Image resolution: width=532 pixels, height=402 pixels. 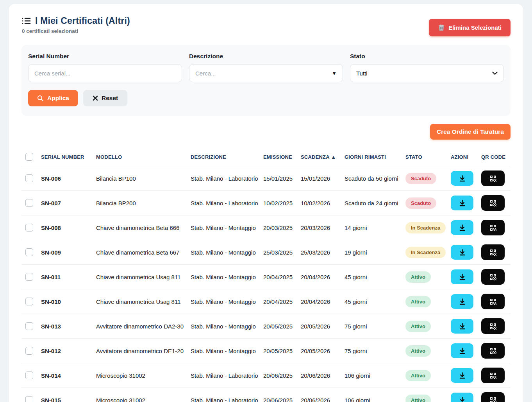 What do you see at coordinates (143, 253) in the screenshot?
I see `cell-model: Chiave dinamometrica Beta 667` at bounding box center [143, 253].